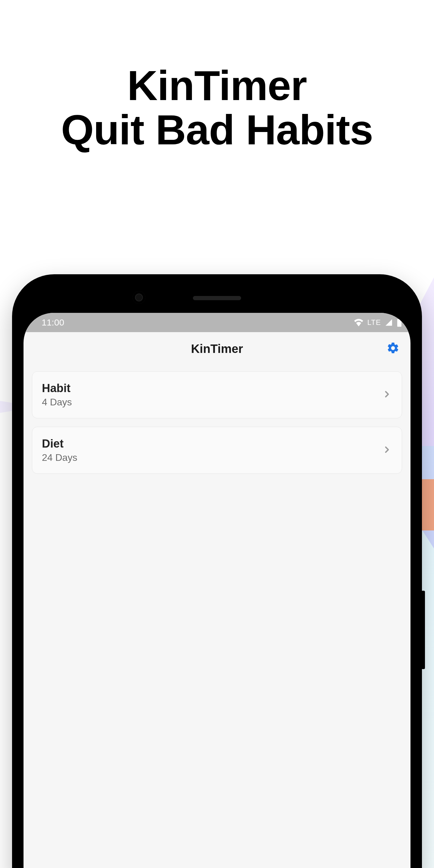  Describe the element at coordinates (378, 323) in the screenshot. I see `status-icons: LTE` at that location.